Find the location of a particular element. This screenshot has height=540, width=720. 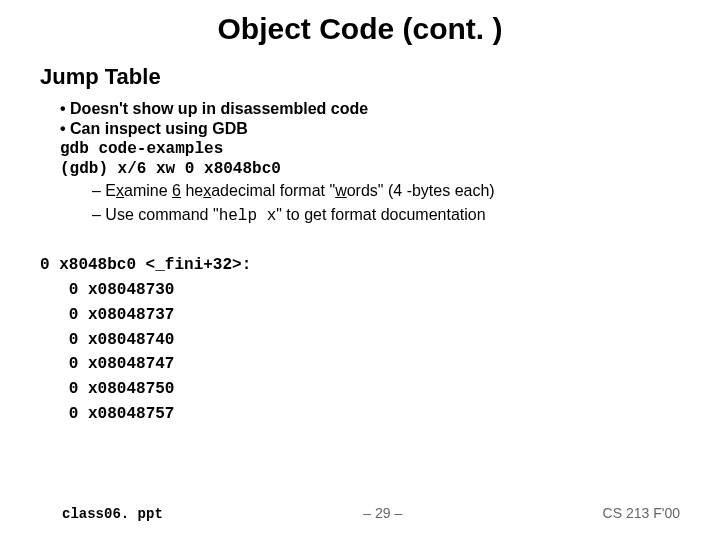

sub-bullet-item: Use command "help x" to get format docum… is located at coordinates (386, 216).